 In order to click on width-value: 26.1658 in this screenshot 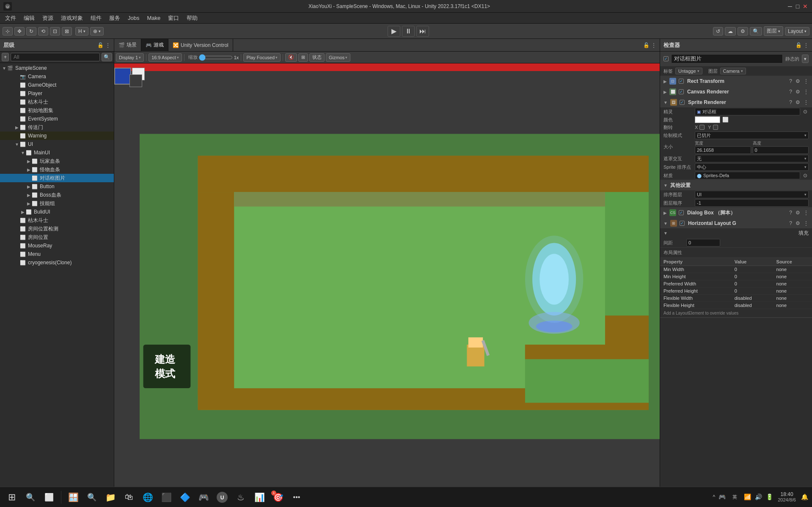, I will do `click(723, 150)`.